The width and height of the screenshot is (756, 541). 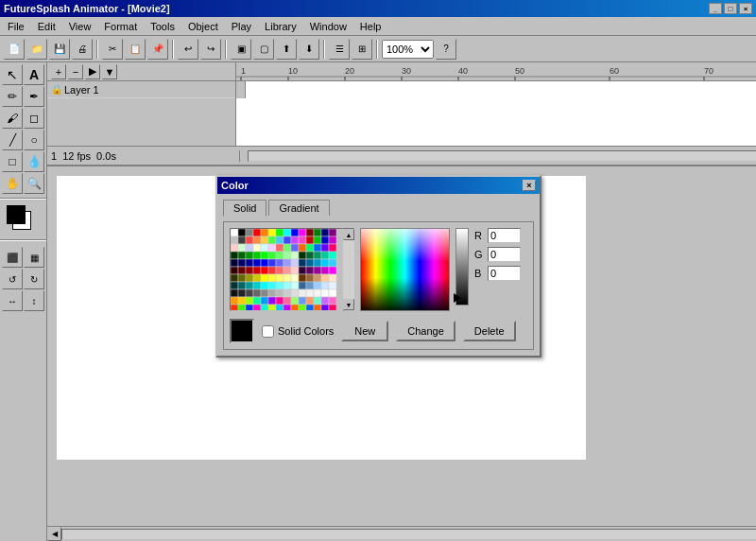 What do you see at coordinates (135, 49) in the screenshot?
I see `copy-button: 📋` at bounding box center [135, 49].